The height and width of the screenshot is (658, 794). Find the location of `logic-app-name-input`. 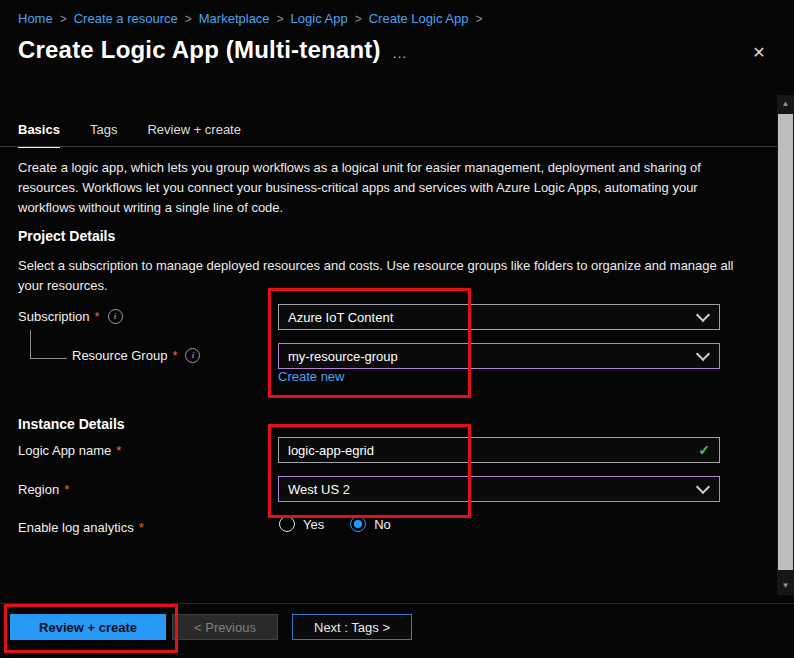

logic-app-name-input is located at coordinates (493, 450).